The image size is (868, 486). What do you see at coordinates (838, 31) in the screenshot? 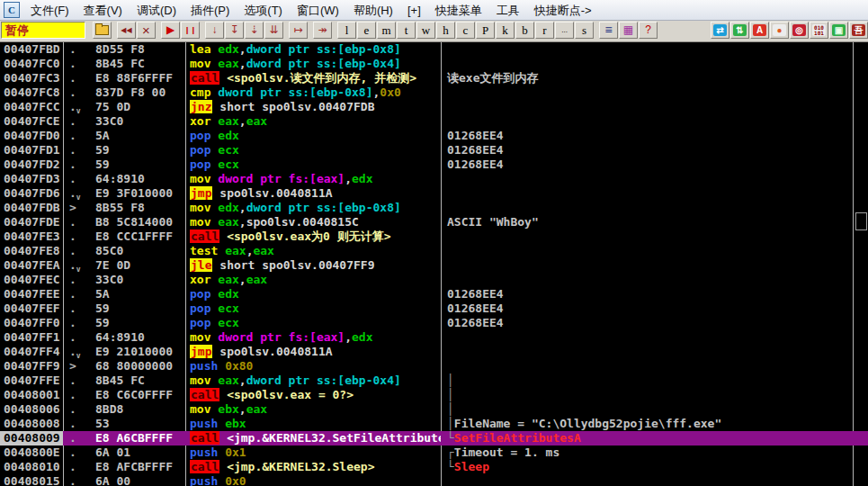
I see `plugin-window-button: ▣` at bounding box center [838, 31].